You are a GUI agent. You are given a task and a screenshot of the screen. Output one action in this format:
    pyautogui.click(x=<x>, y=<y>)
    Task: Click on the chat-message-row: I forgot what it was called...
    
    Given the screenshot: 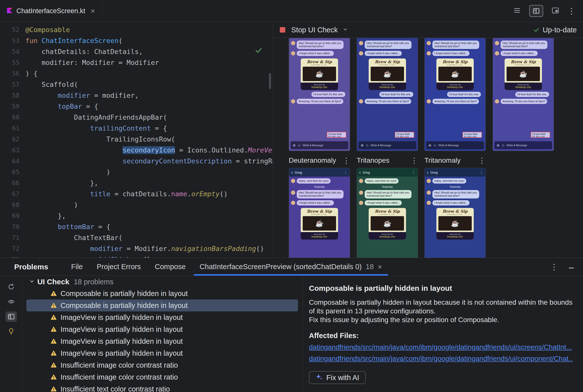 What is the action you would take?
    pyautogui.click(x=523, y=54)
    